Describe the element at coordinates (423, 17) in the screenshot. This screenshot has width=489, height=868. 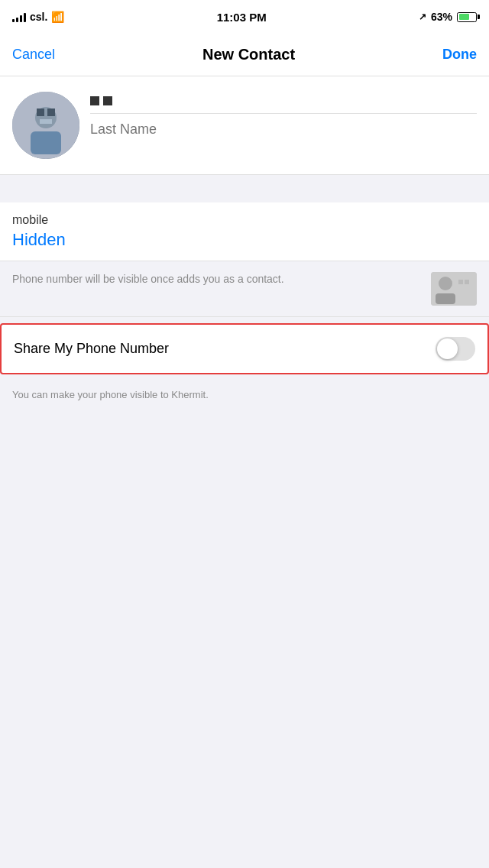
I see `location-icon: ↗` at that location.